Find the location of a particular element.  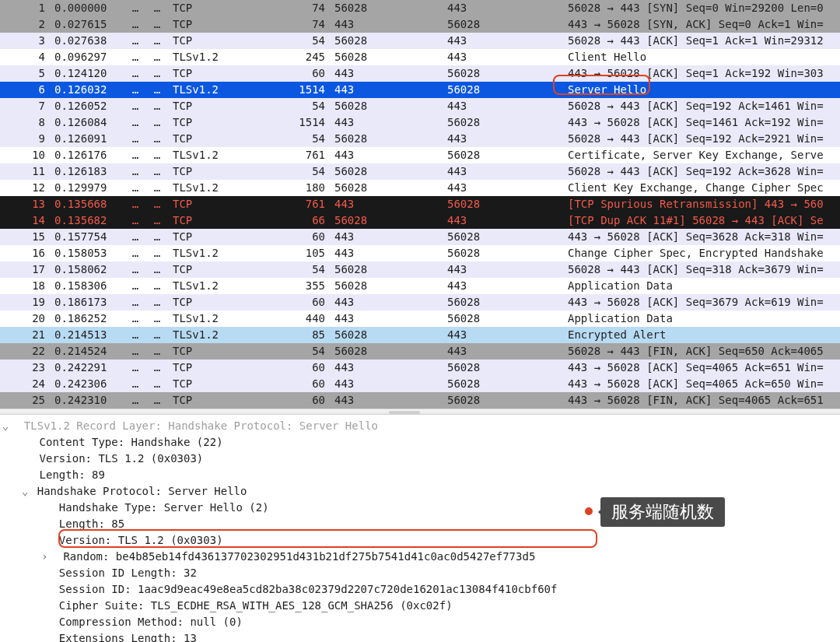

packet-row: 170.158062……TCP545602844356028 → 443 [AC… is located at coordinates (420, 269).